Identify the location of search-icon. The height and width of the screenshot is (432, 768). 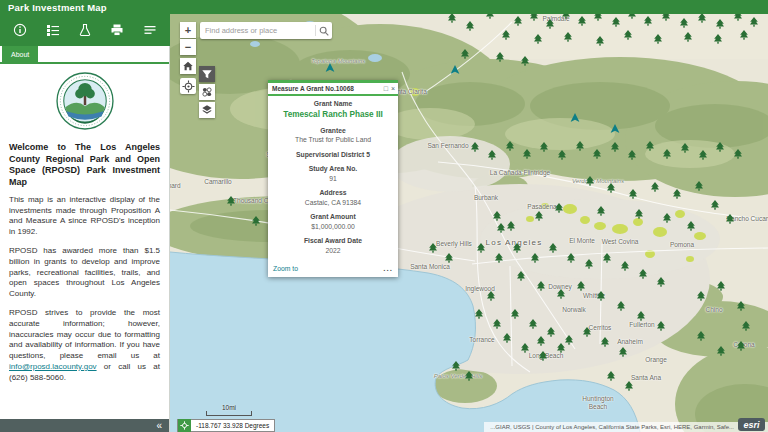
(324, 30).